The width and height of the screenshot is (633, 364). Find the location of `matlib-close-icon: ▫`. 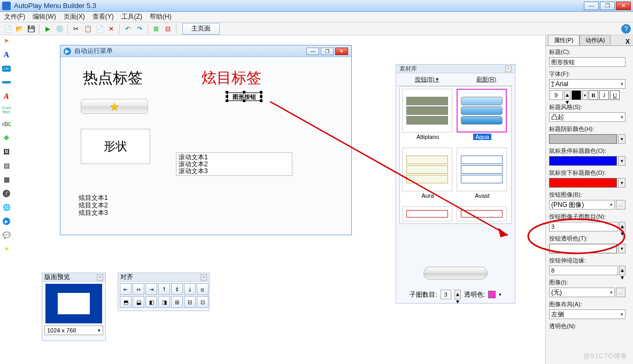

matlib-close-icon: ▫ is located at coordinates (508, 69).